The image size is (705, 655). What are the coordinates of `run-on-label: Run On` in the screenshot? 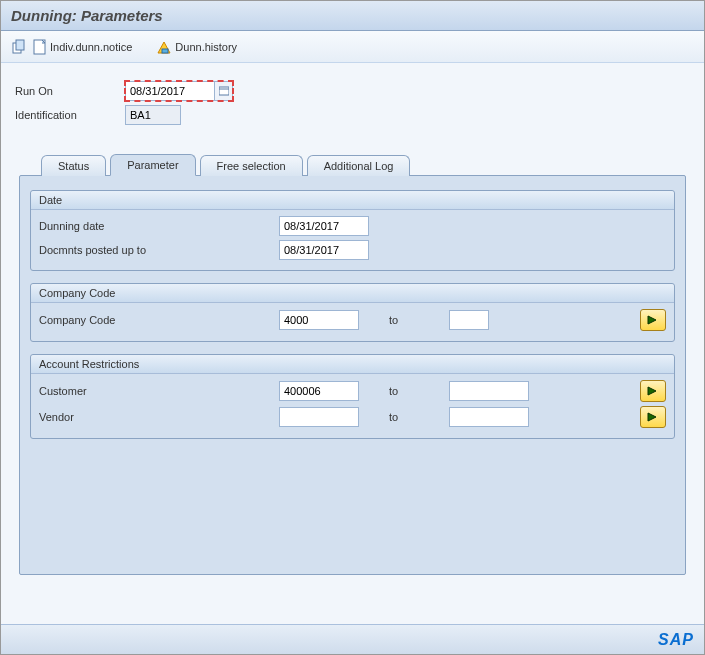 It's located at (70, 91).